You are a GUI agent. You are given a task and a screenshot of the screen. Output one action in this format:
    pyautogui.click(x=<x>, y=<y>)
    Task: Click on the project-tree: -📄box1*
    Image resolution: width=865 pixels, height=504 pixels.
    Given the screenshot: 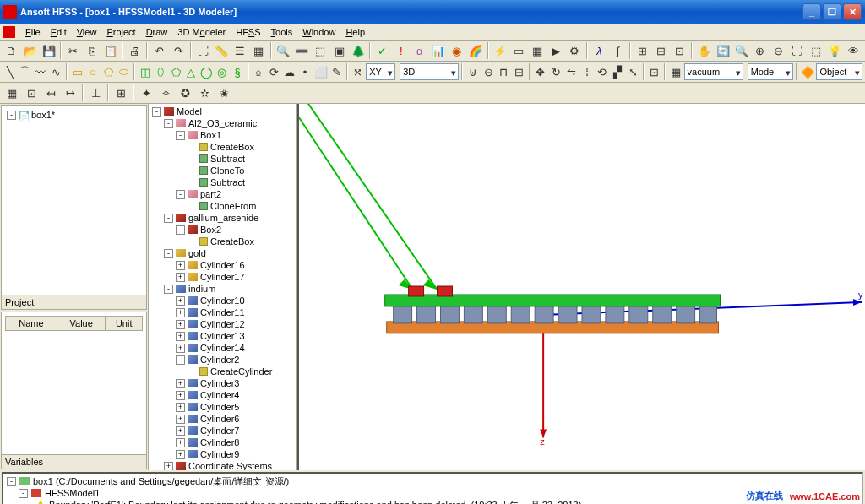 What is the action you would take?
    pyautogui.click(x=74, y=200)
    